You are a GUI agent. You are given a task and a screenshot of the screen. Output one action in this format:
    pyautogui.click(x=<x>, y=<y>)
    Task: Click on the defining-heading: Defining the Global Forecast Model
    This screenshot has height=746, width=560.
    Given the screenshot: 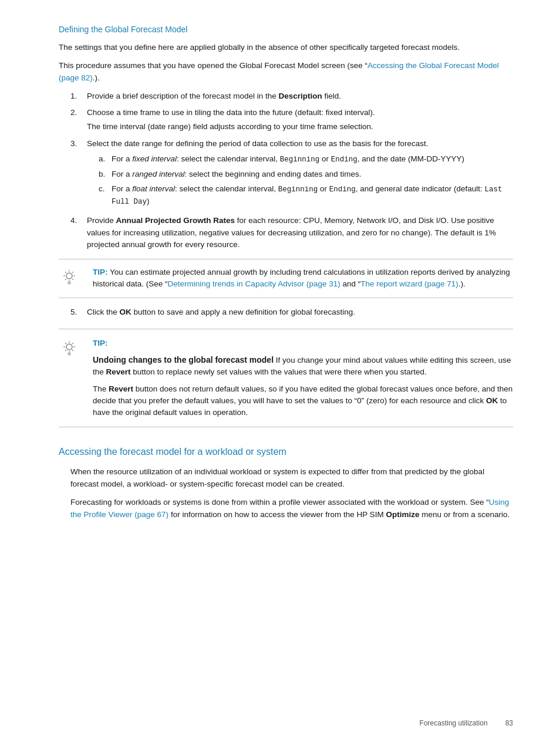 What is the action you would take?
    pyautogui.click(x=286, y=29)
    